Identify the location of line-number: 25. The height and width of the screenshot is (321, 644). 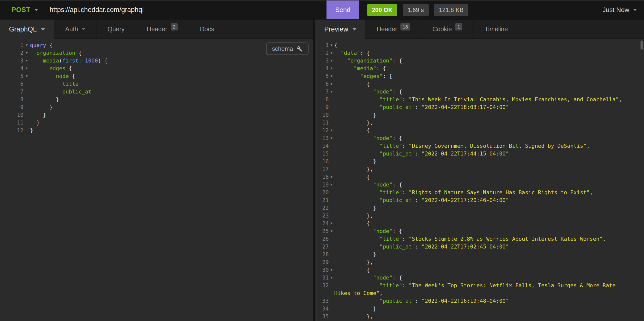
(322, 231).